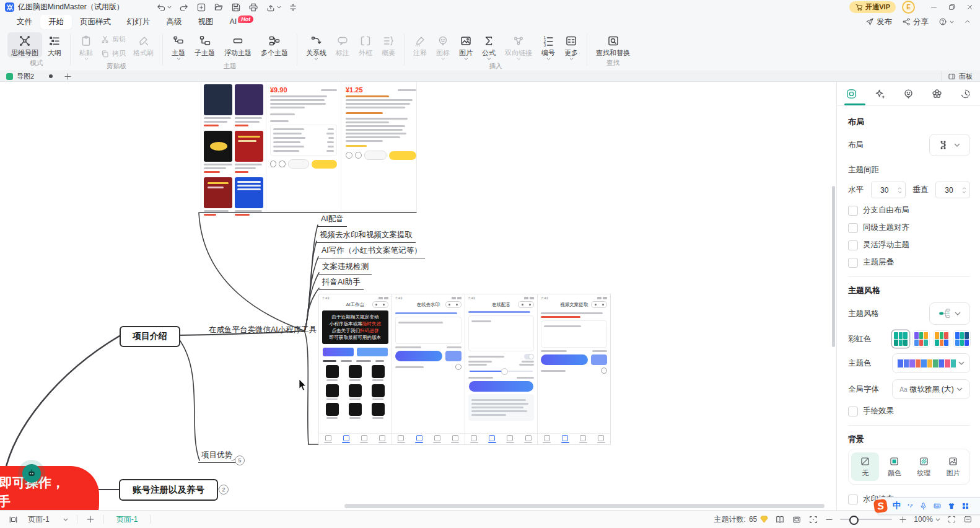 Image resolution: width=980 pixels, height=528 pixels. Describe the element at coordinates (950, 145) in the screenshot. I see `layout-dropdown` at that location.